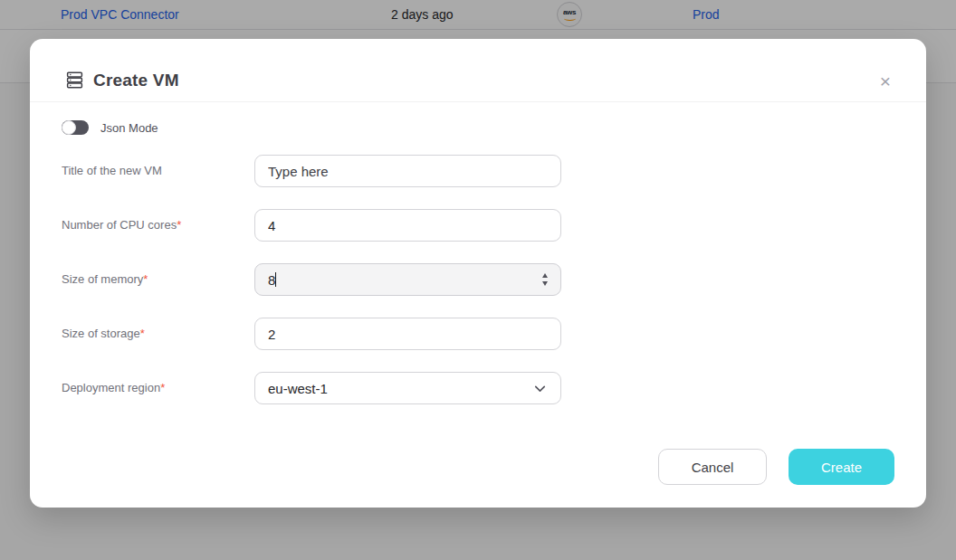 This screenshot has width=956, height=560. Describe the element at coordinates (712, 467) in the screenshot. I see `cancel-button: Cancel` at that location.